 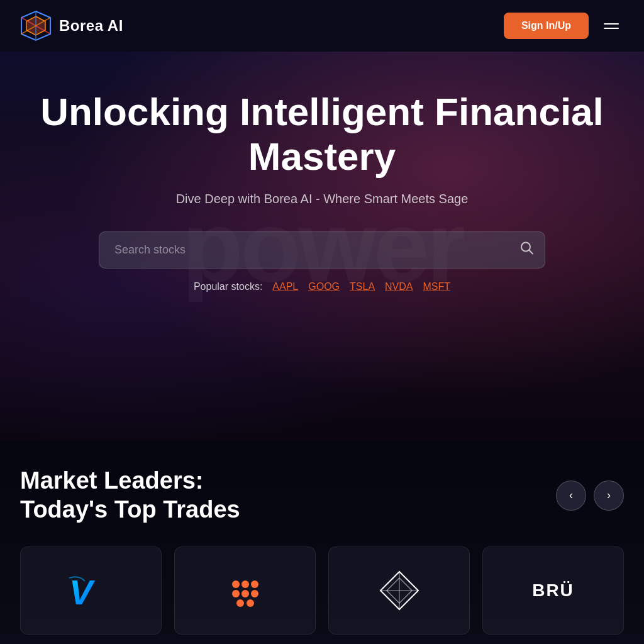 I want to click on svg-text: V, so click(x=82, y=591).